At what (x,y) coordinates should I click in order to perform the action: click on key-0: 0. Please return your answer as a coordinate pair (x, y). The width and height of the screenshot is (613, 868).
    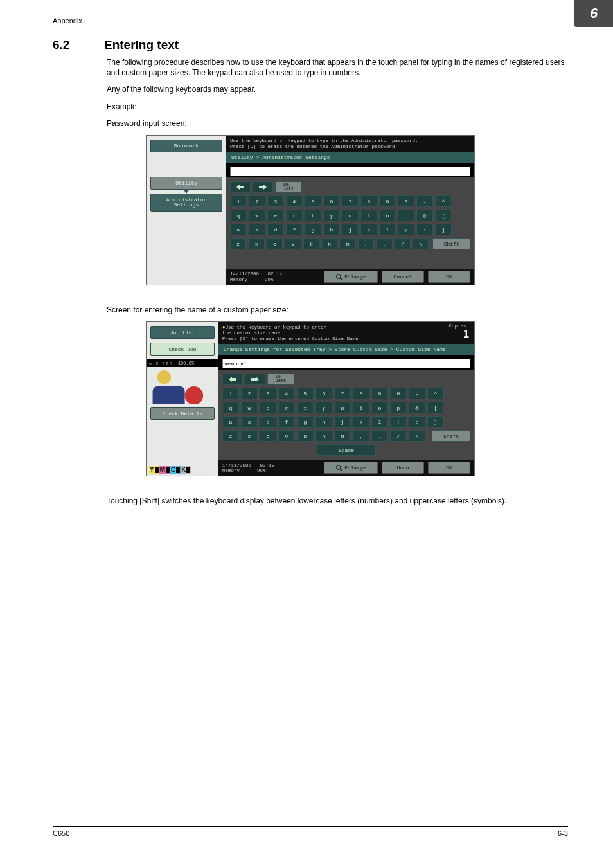
    Looking at the image, I should click on (398, 393).